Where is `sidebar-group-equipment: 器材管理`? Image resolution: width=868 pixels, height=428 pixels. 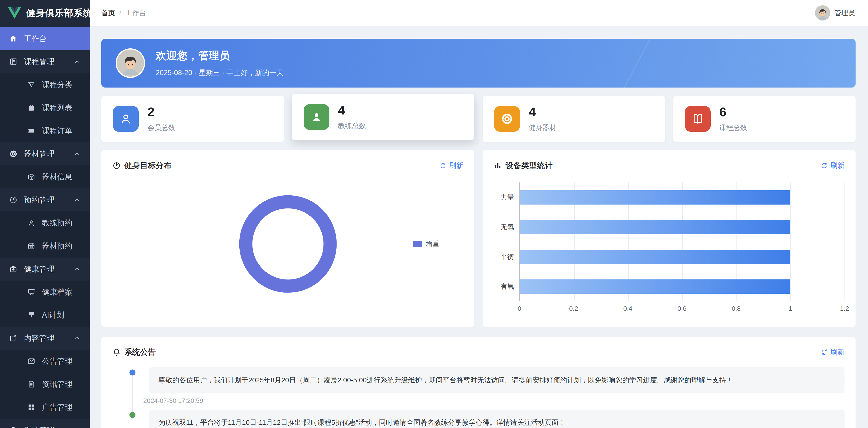 sidebar-group-equipment: 器材管理 is located at coordinates (45, 154).